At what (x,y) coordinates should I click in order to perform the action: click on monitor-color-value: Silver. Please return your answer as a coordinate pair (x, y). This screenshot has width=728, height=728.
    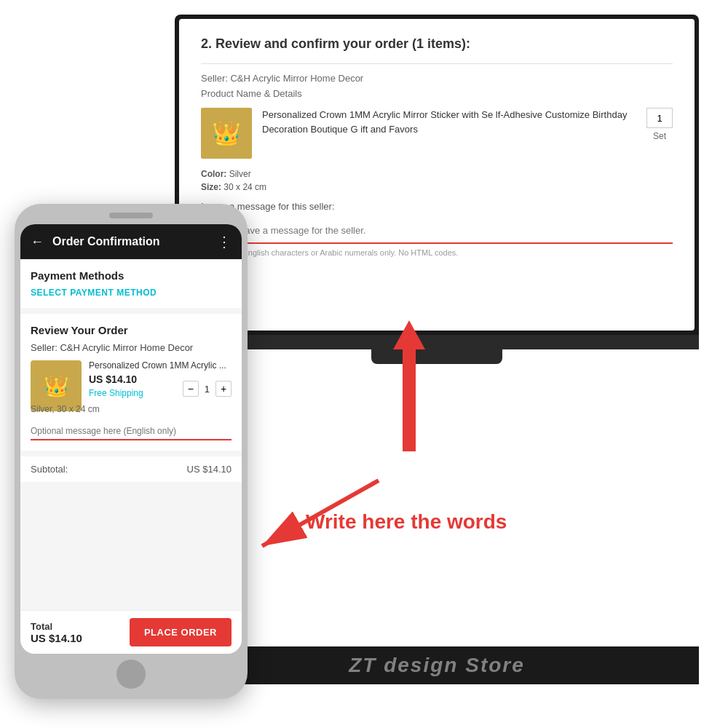
    Looking at the image, I should click on (240, 174).